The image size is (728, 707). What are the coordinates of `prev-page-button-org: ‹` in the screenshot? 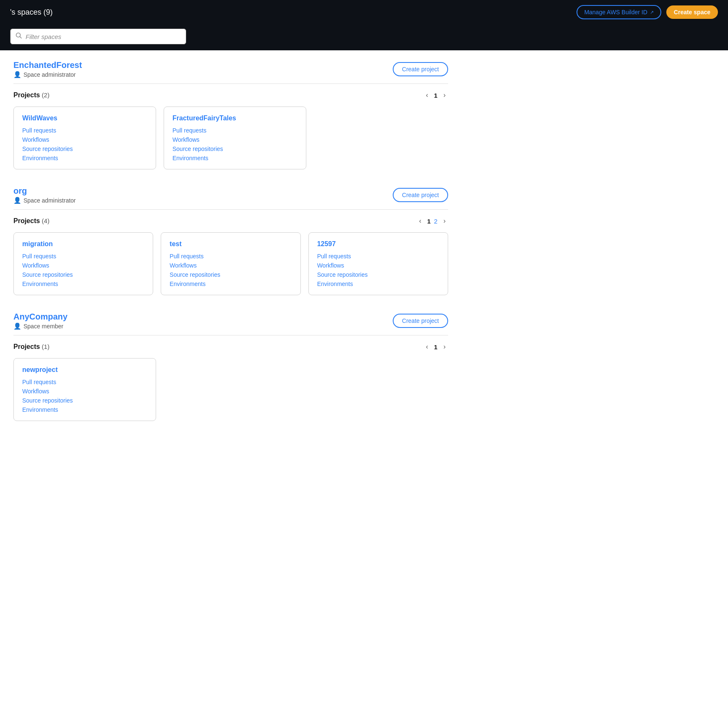 It's located at (420, 221).